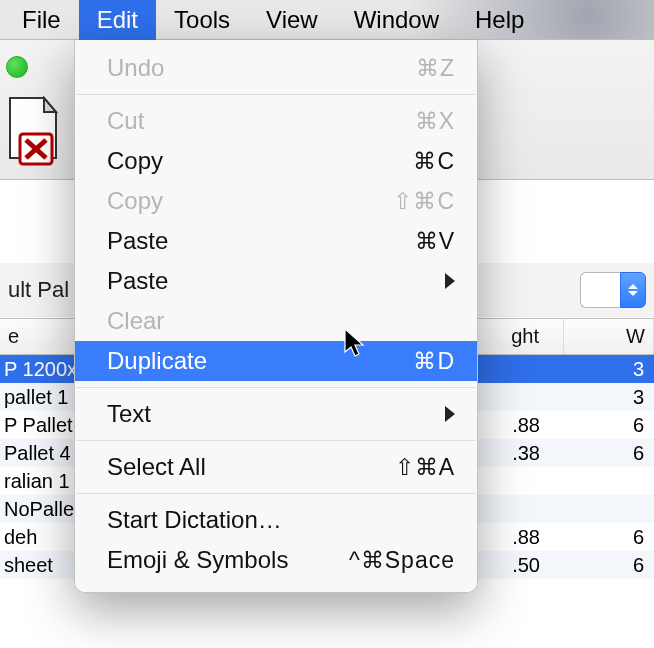  What do you see at coordinates (276, 560) in the screenshot?
I see `menu-item-emoji-symbols: Emoji & Symbols^⌘Space` at bounding box center [276, 560].